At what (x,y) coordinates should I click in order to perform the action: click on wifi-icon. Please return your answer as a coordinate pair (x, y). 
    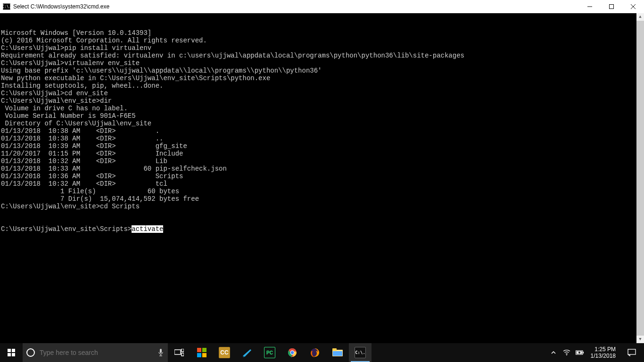
    Looking at the image, I should click on (567, 353).